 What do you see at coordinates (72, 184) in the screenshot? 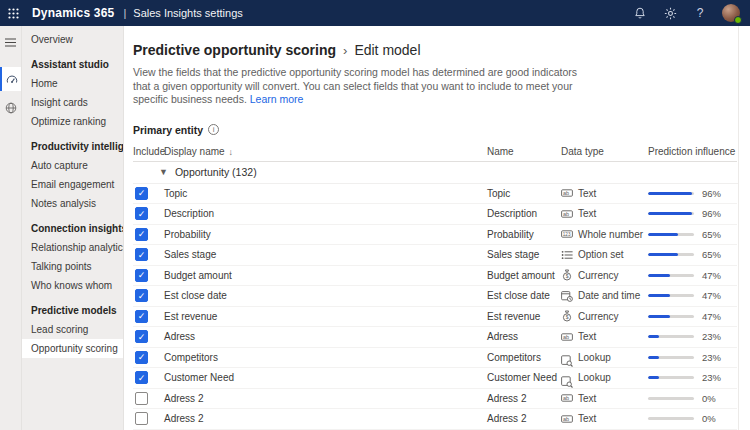
I see `sidebar-item-email-engagement: Email engagement` at bounding box center [72, 184].